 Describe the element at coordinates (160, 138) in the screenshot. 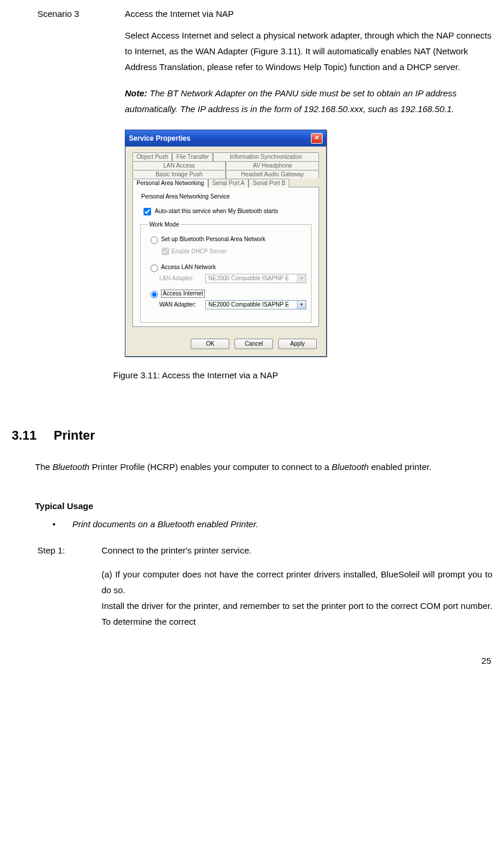

I see `dialog-title-text: Service Properties` at that location.